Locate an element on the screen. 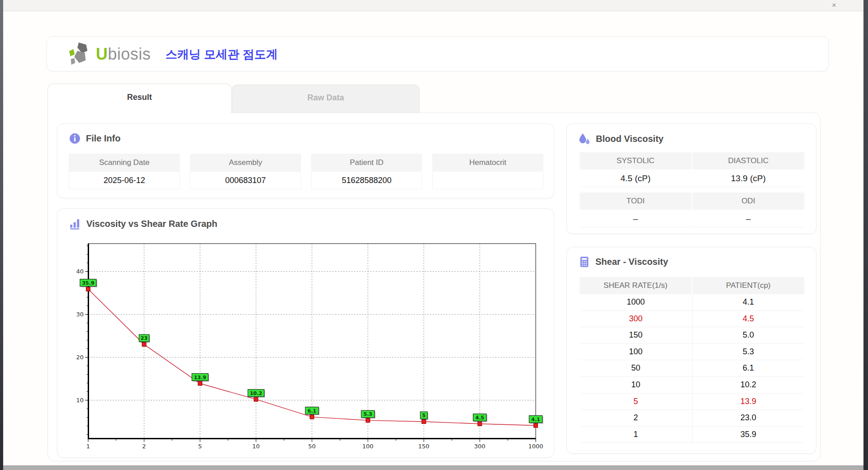 This screenshot has height=470, width=868. file-info-field-value is located at coordinates (488, 181).